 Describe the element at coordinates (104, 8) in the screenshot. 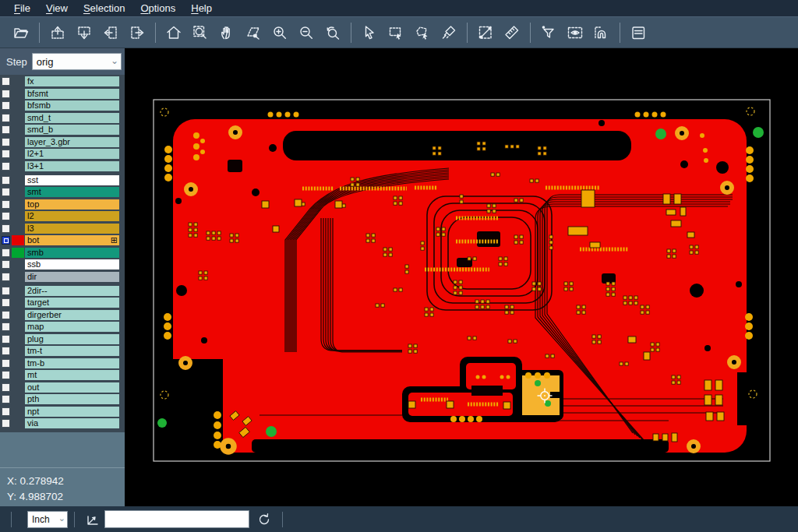

I see `menu-selection: Selection` at that location.